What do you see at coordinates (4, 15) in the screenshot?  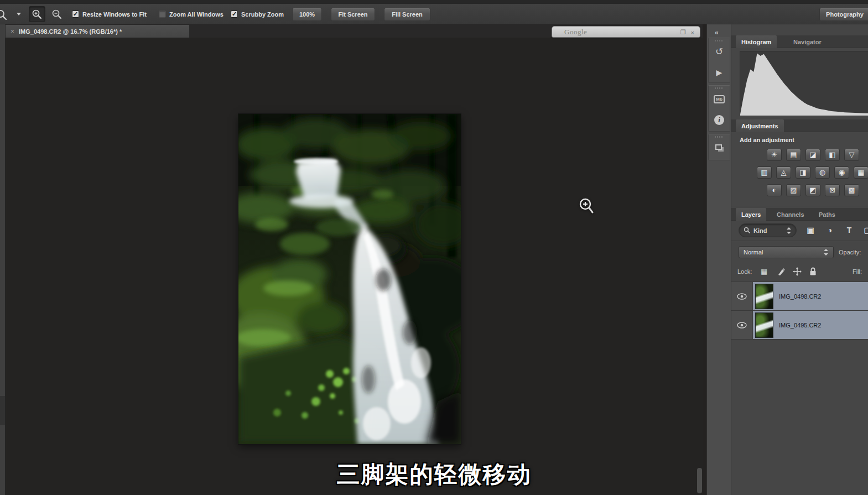 I see `zoom-tool-icon` at bounding box center [4, 15].